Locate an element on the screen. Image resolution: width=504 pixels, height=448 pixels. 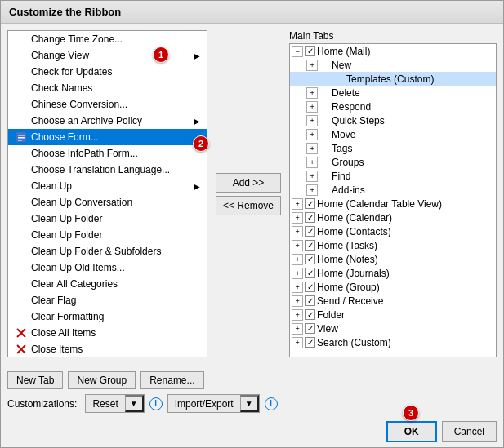
tree-item-templates-custom: Templates (Custom) is located at coordinates (393, 78).